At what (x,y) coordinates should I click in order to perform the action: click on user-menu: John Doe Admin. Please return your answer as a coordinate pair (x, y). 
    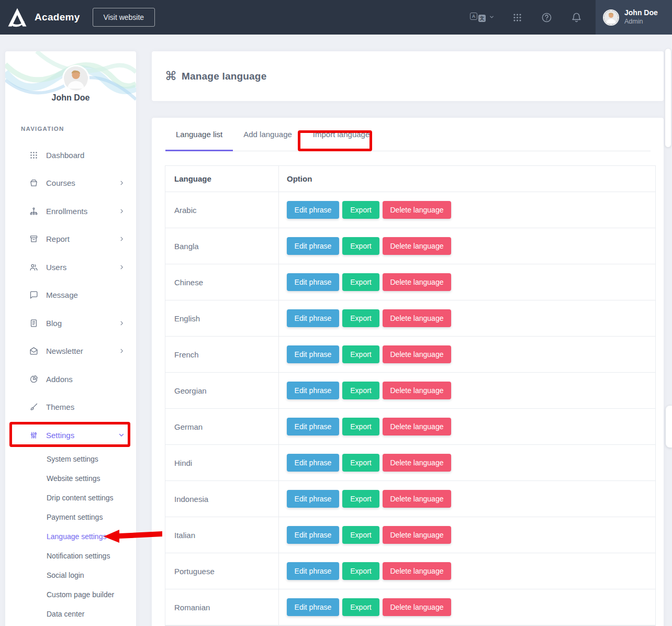
    Looking at the image, I should click on (634, 17).